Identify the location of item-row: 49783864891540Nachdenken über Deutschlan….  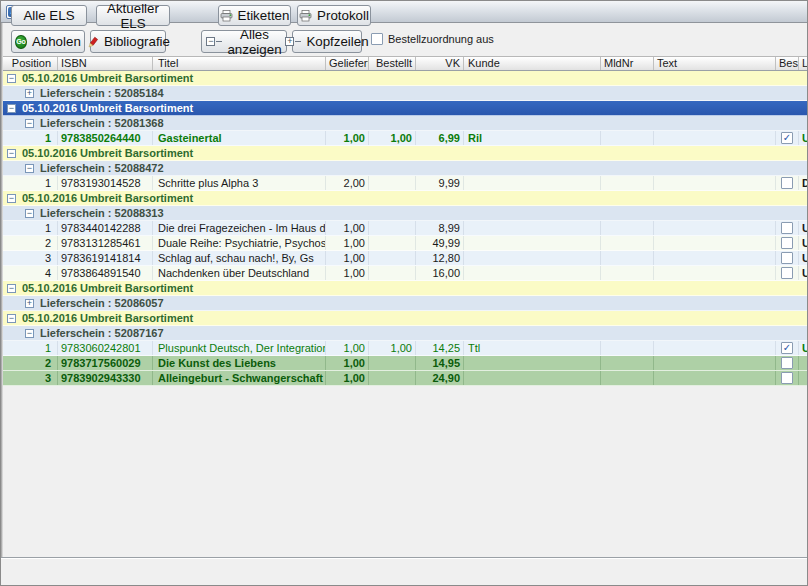
(404, 274).